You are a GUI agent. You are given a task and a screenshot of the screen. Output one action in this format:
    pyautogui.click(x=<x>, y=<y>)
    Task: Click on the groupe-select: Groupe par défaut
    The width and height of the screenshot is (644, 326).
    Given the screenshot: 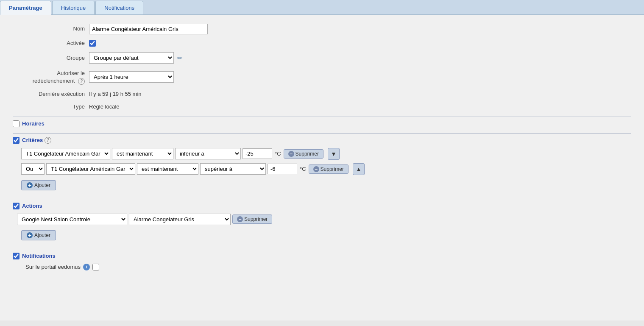 What is the action you would take?
    pyautogui.click(x=131, y=58)
    